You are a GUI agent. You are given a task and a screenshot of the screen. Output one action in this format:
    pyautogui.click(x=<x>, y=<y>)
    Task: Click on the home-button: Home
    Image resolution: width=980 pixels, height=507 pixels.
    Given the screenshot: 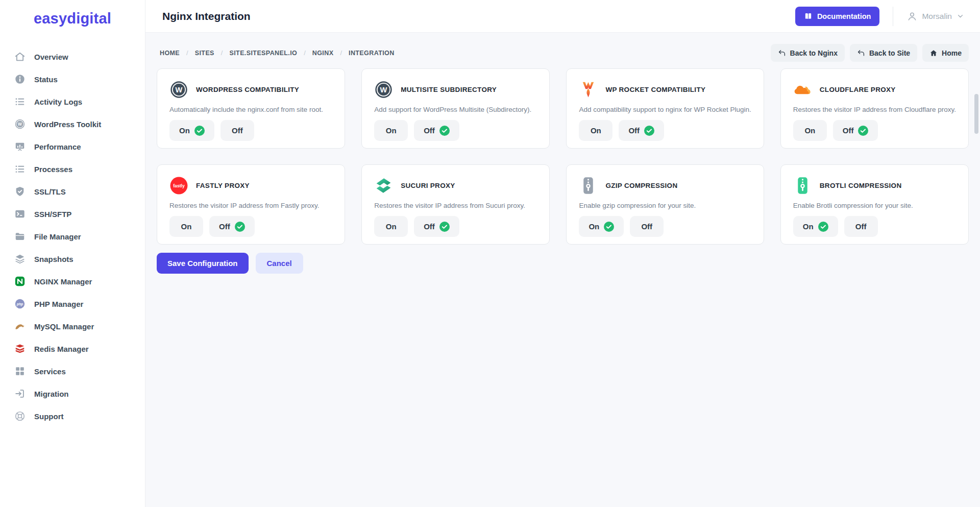 What is the action you would take?
    pyautogui.click(x=945, y=53)
    